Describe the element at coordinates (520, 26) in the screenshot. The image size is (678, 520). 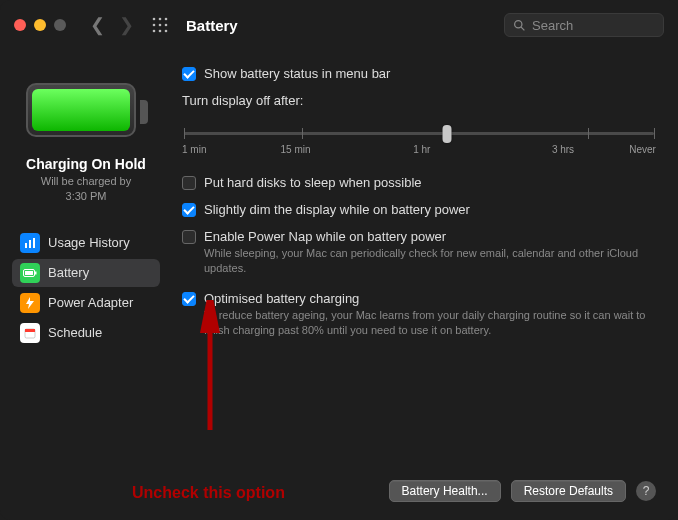
I see `search-icon` at that location.